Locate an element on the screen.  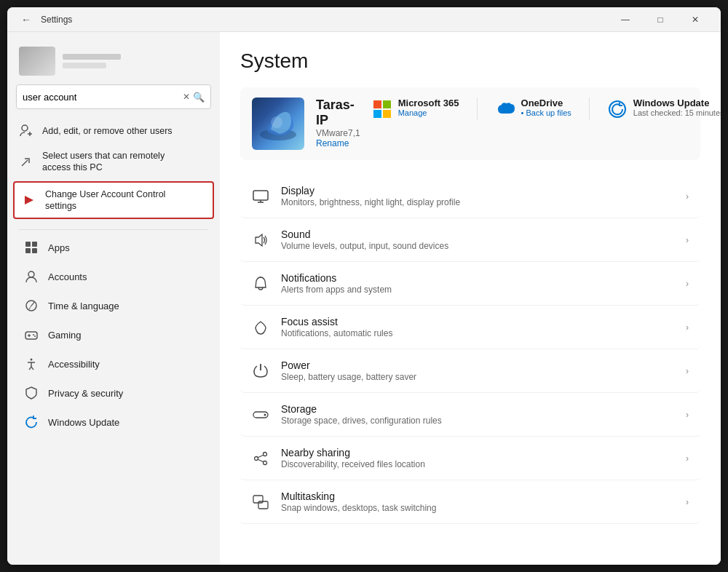
search-button: 🔍 is located at coordinates (199, 98).